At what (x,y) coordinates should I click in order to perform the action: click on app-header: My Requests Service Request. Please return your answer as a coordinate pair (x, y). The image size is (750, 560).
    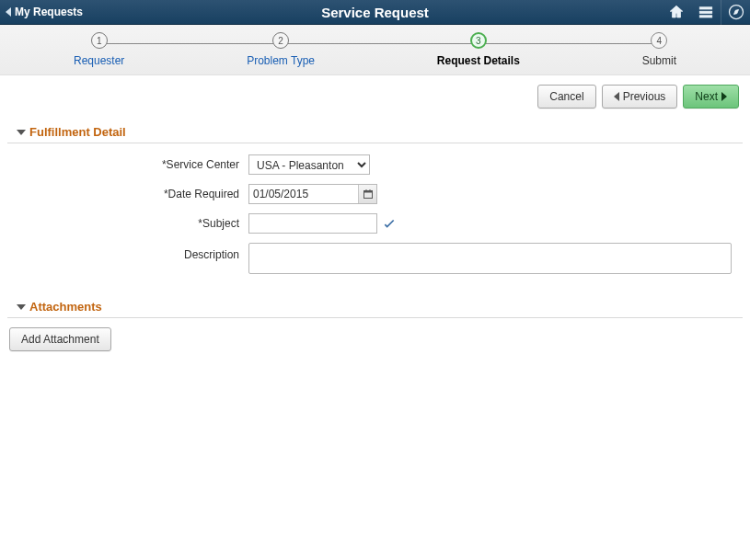
    Looking at the image, I should click on (375, 13).